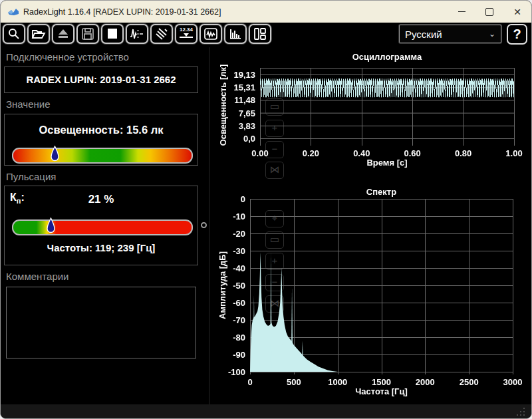 The height and width of the screenshot is (419, 532). I want to click on window-title: RadexLight 1.16.4 [RADEX LUPIN: 2019-01-…, so click(122, 12).